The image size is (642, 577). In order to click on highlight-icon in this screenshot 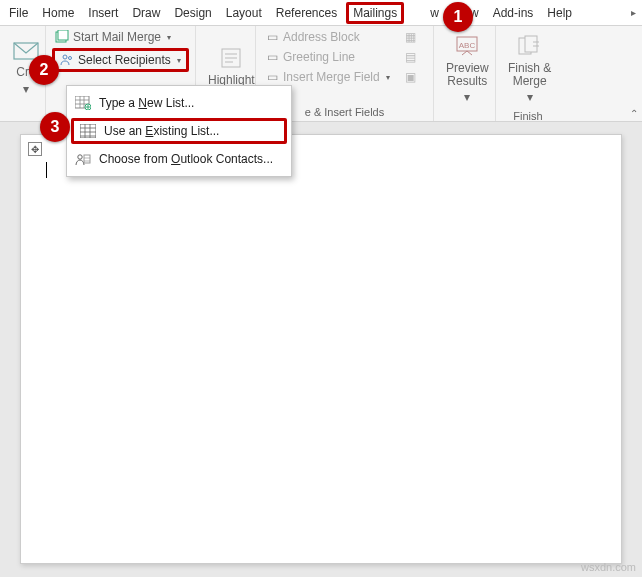, I will do `click(231, 58)`.